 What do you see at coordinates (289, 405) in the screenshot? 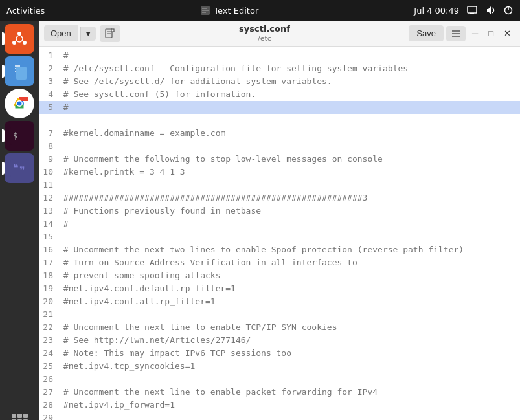
I see `line-content: #net.ipv4.ip_forward=1` at bounding box center [289, 405].